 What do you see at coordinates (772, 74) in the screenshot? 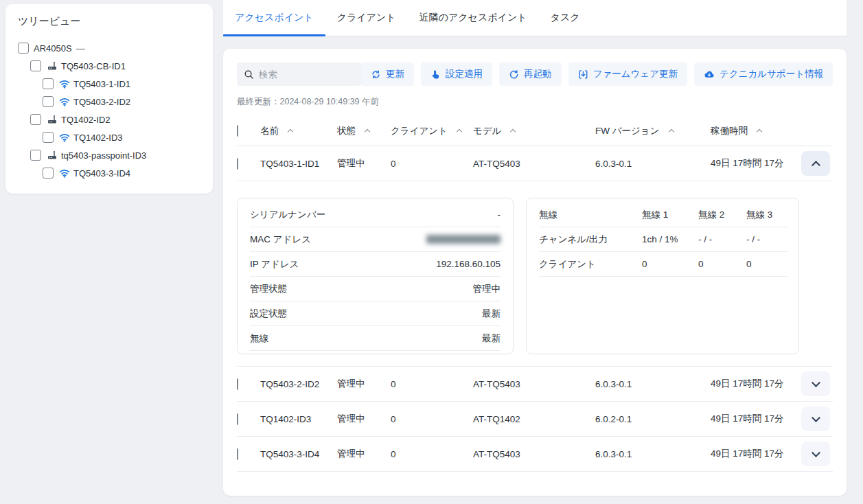
I see `button-label: テクニカルサポート情報` at bounding box center [772, 74].